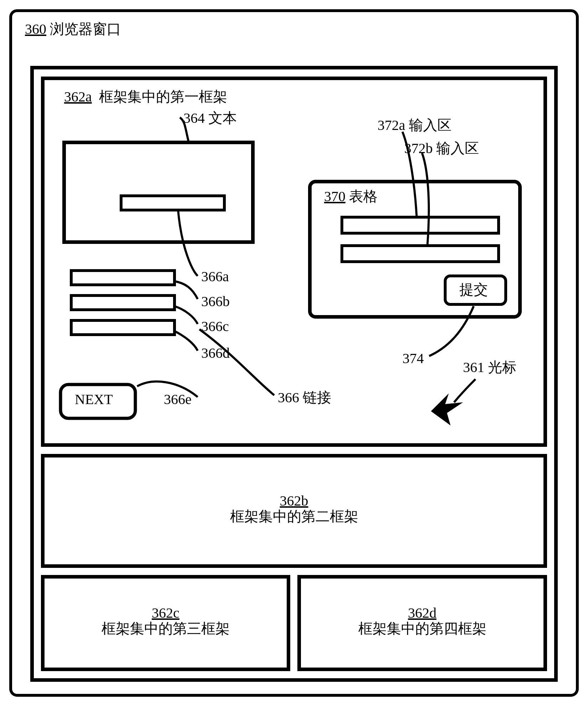  Describe the element at coordinates (166, 621) in the screenshot. I see `label-362c: 362c 框架集中的第三框架` at that location.